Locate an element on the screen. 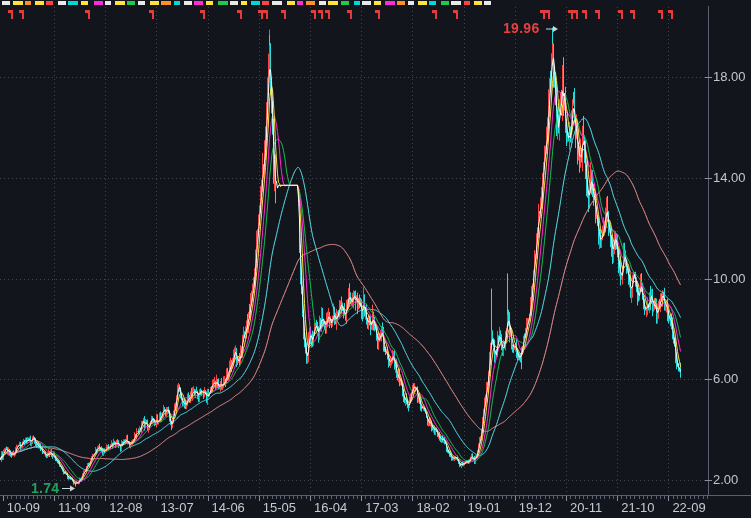  annotation-low-price: 1.74 is located at coordinates (45, 488).